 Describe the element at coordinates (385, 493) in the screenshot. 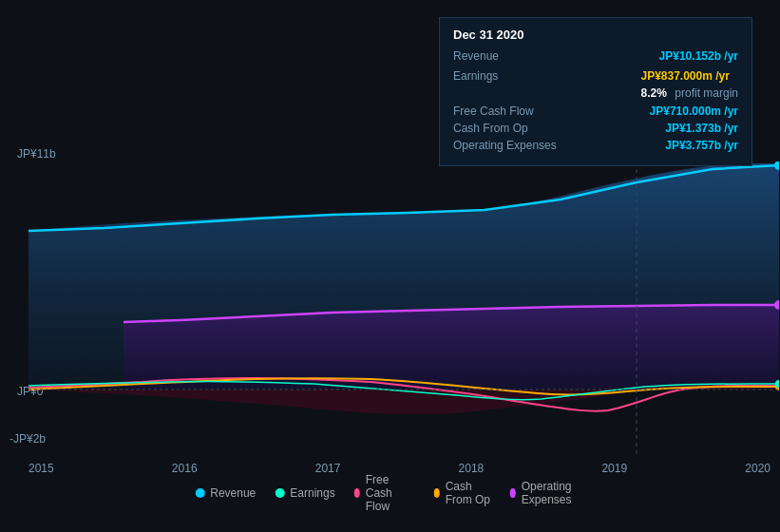

I see `legend-fcf: Free Cash Flow` at that location.